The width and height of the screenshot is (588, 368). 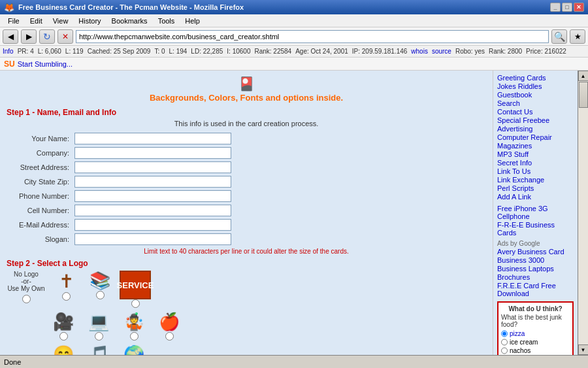 I want to click on url-input, so click(x=312, y=37).